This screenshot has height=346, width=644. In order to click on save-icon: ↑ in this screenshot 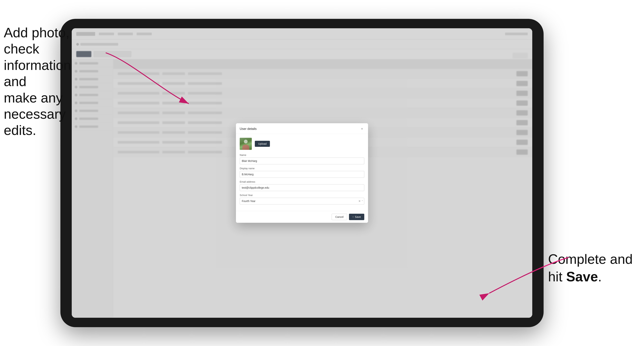, I will do `click(353, 217)`.